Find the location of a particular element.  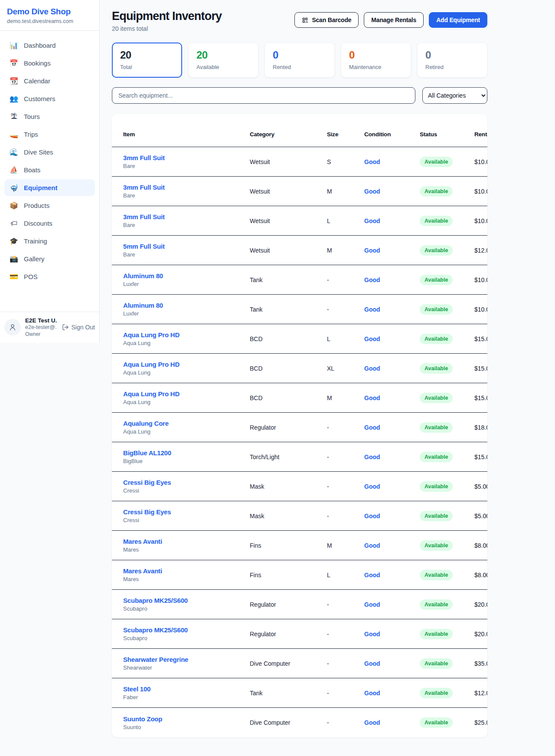

item-size: - is located at coordinates (346, 486).